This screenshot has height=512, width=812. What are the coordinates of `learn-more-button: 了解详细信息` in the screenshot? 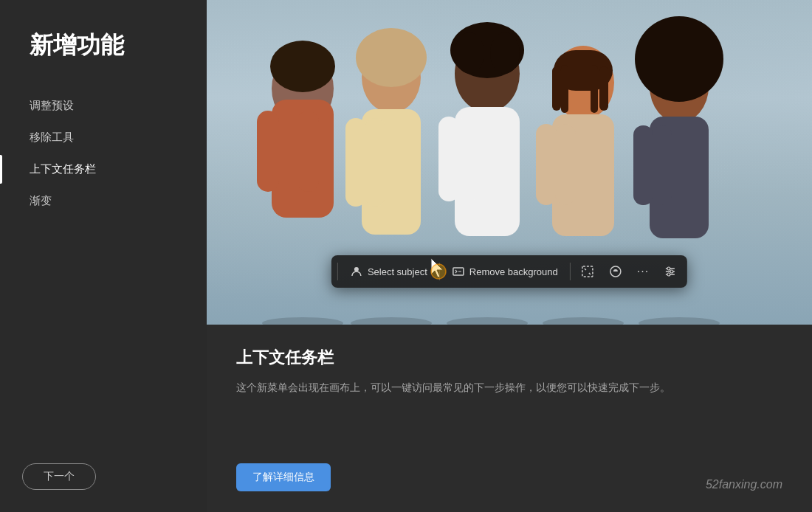 It's located at (283, 477).